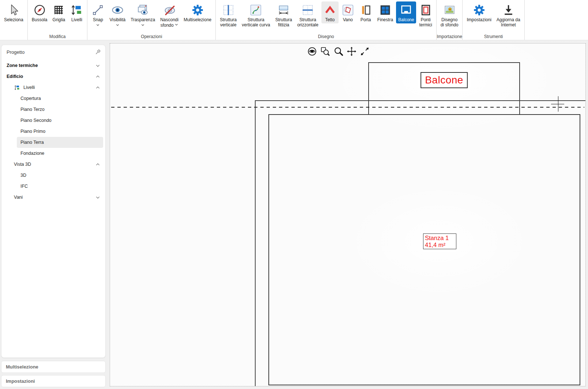  Describe the element at coordinates (435, 245) in the screenshot. I see `room-area: 41,4 m²` at that location.